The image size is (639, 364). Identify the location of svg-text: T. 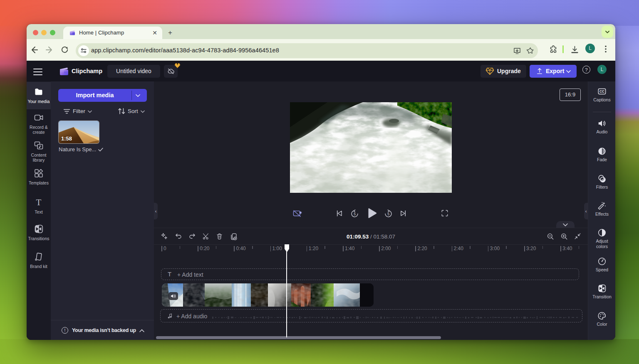
(39, 202).